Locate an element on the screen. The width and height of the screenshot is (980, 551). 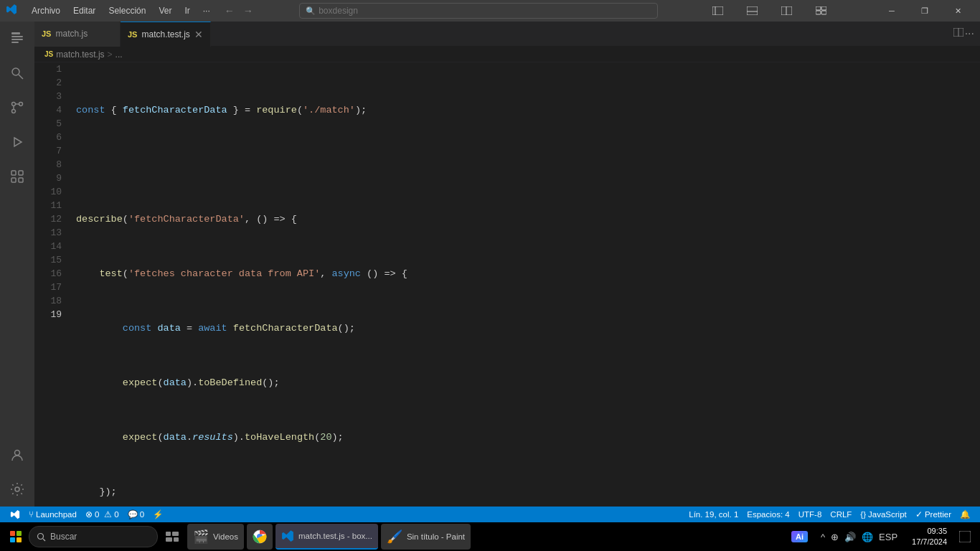
line-num-3: 3 is located at coordinates (48, 96).